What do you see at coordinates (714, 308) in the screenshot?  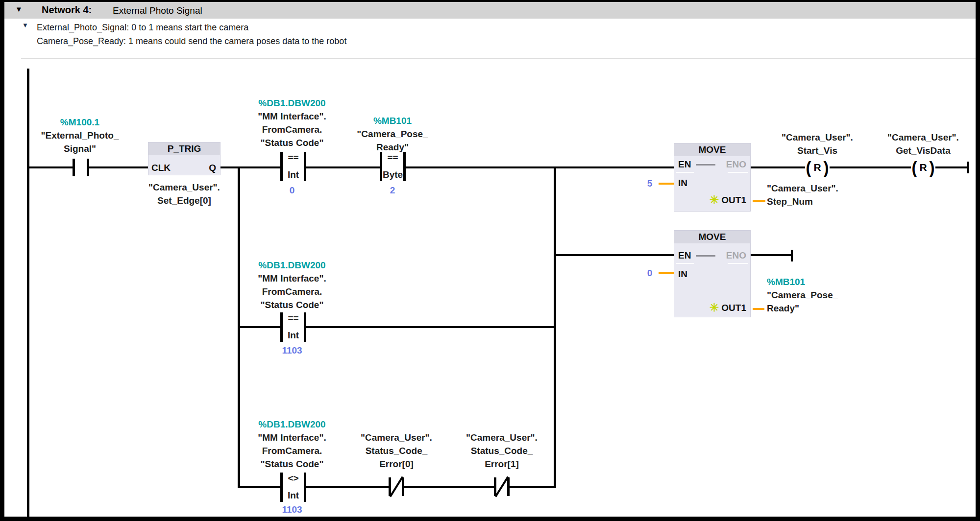 I see `move2-out-star-icon: ✳` at bounding box center [714, 308].